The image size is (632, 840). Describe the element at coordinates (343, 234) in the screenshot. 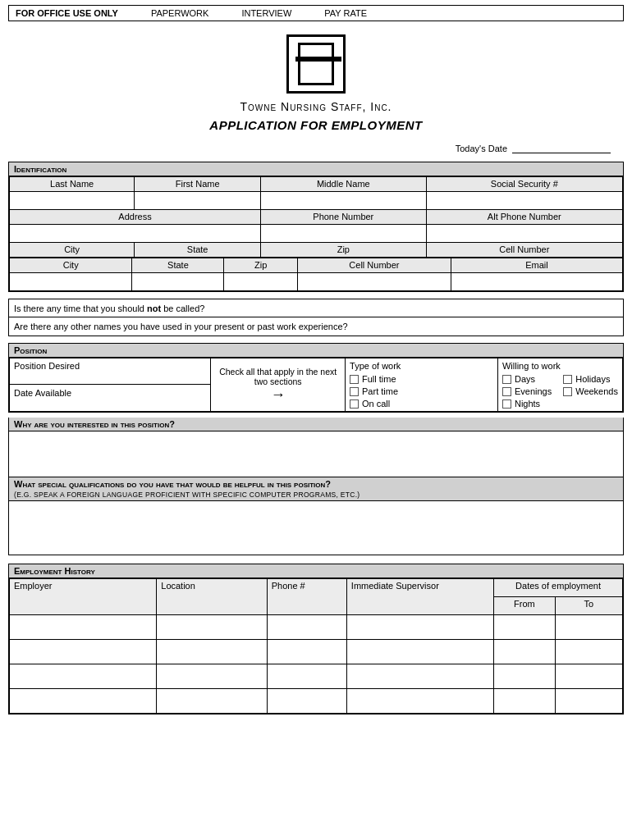

I see `phone-field` at that location.